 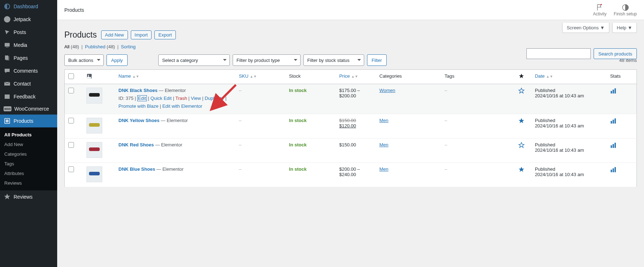 I want to click on date-status: Published, so click(x=545, y=120).